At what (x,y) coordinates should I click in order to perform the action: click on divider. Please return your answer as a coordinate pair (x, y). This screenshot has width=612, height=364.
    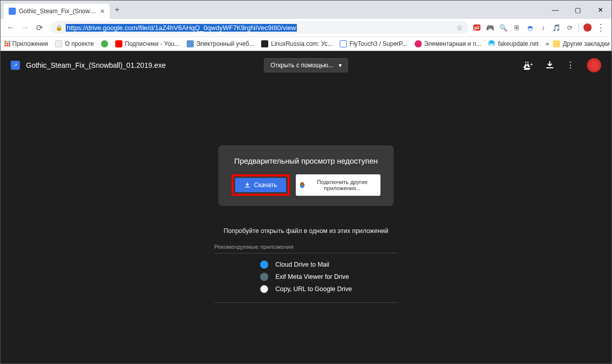
    Looking at the image, I should click on (306, 303).